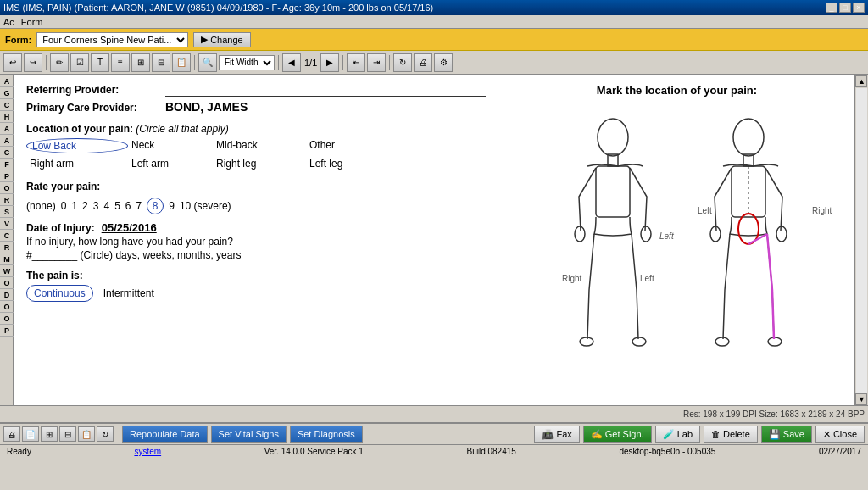 This screenshot has width=868, height=490. Describe the element at coordinates (7, 129) in the screenshot. I see `left-tab-a2: A` at that location.